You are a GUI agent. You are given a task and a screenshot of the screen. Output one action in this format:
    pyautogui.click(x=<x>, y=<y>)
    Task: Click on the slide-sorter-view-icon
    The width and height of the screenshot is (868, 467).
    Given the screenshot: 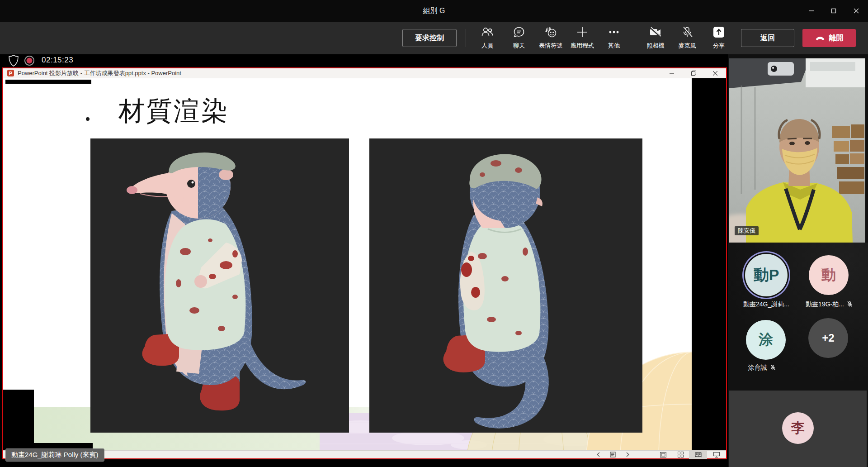 What is the action you would take?
    pyautogui.click(x=680, y=455)
    